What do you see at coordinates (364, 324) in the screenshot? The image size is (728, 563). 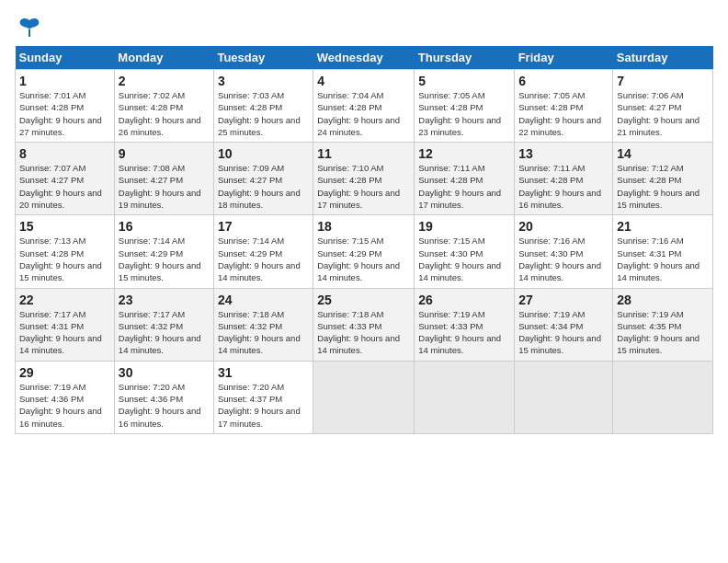 I see `calendar-cell: 25Sunrise: 7:18 AM Sunset: 4:33 PM Dayli…` at bounding box center [364, 324].